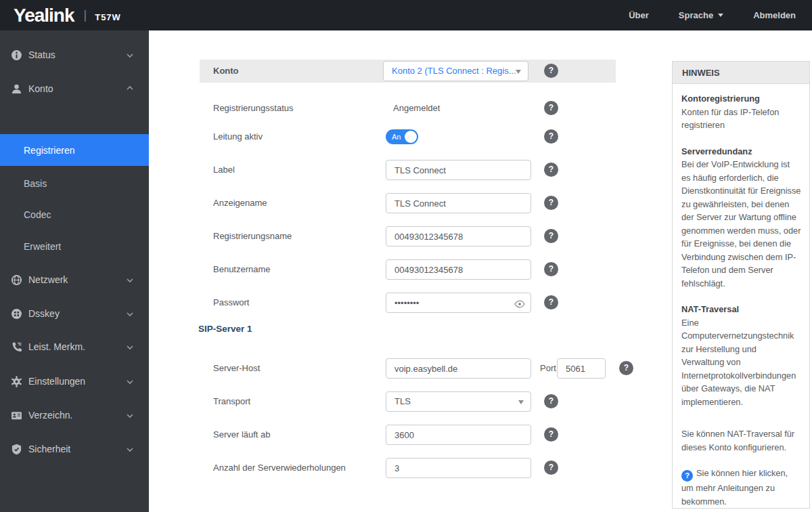 The image size is (812, 512). What do you see at coordinates (710, 309) in the screenshot?
I see `hint-section-heading: NAT-Traversal` at bounding box center [710, 309].